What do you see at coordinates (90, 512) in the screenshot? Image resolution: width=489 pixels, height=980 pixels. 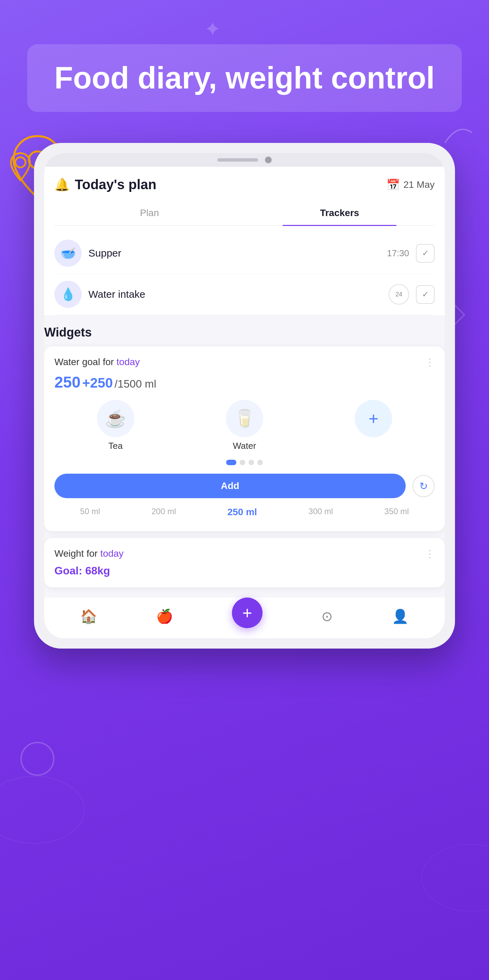 I see `ml-50: 50 ml` at bounding box center [90, 512].